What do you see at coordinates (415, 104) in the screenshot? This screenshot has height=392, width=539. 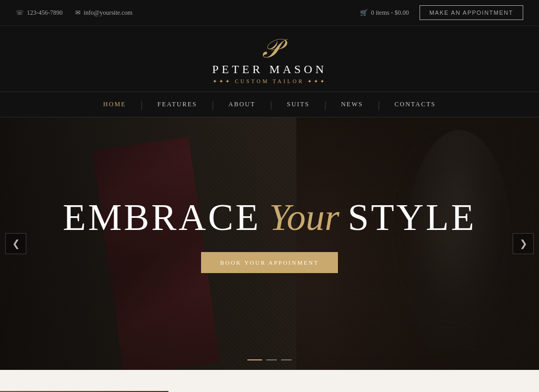 I see `nav-item-contacts: CONTACTS` at bounding box center [415, 104].